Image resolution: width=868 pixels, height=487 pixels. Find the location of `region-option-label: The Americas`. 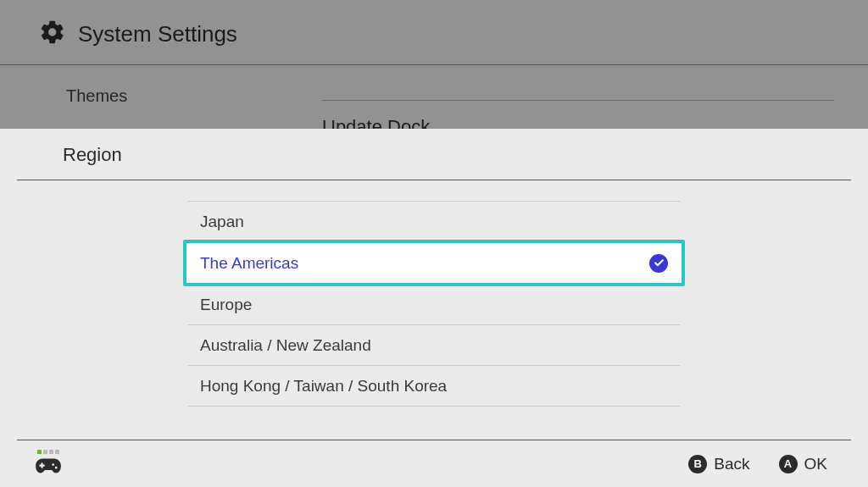

region-option-label: The Americas is located at coordinates (249, 263).